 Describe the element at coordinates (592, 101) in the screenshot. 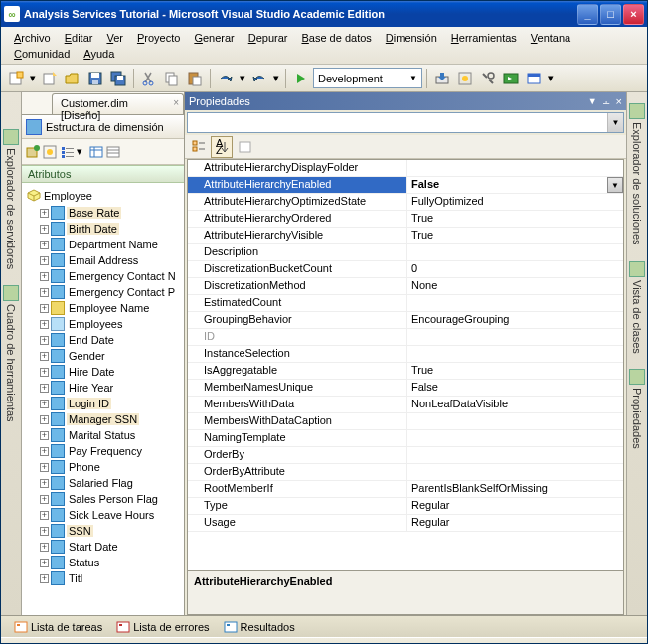

I see `window-position-icon: ▼` at that location.